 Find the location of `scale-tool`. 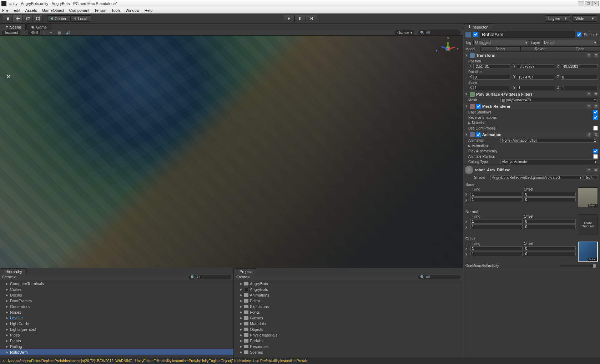

scale-tool is located at coordinates (38, 19).